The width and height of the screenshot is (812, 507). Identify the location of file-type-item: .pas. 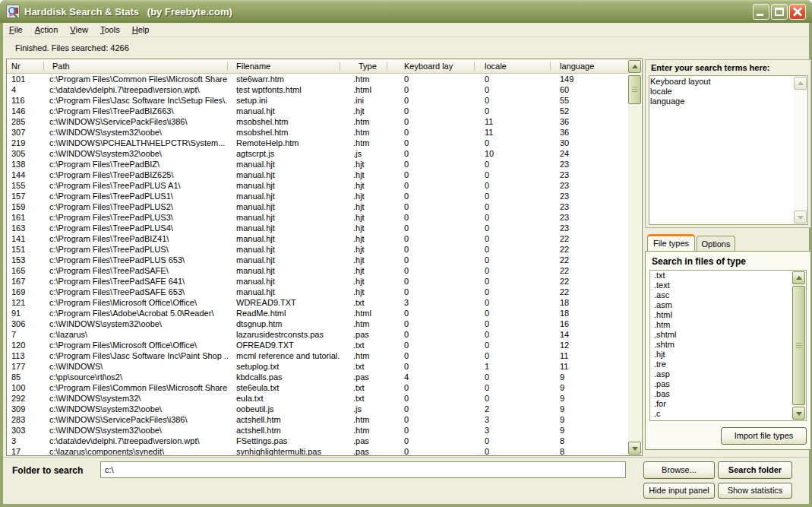
(728, 385).